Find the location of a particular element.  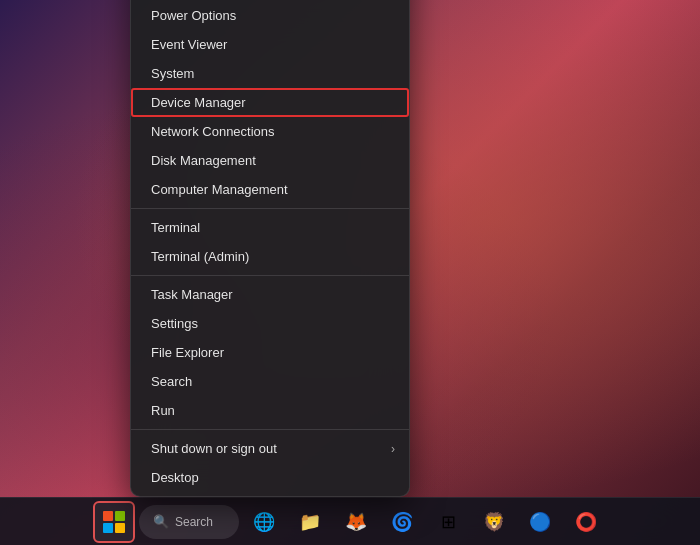

windows-logo-icon is located at coordinates (114, 522).